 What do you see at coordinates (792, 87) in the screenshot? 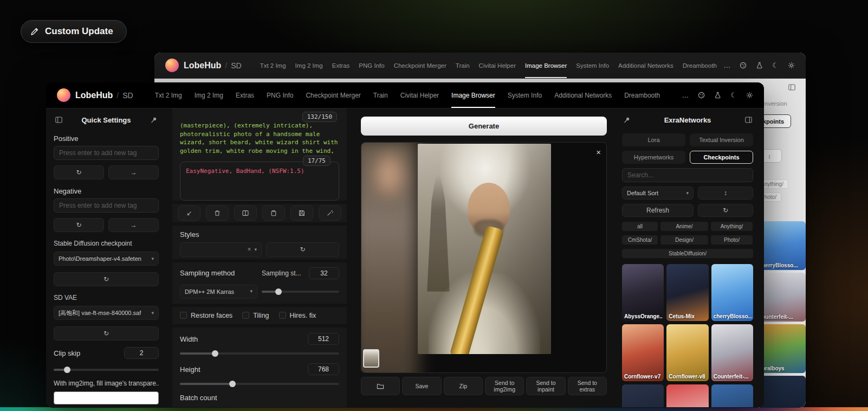
I see `bg-panel-icon` at bounding box center [792, 87].